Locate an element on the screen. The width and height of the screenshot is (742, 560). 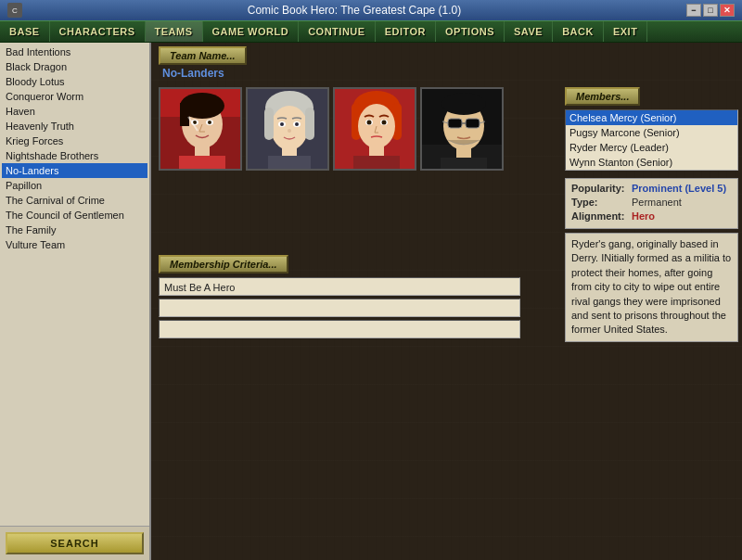
maximize-button: □ is located at coordinates (710, 10).